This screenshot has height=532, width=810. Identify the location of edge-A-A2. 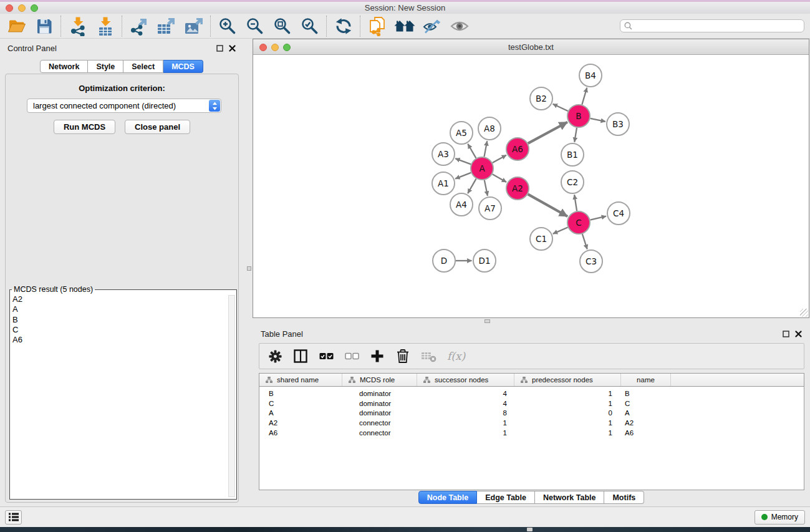
(500, 178).